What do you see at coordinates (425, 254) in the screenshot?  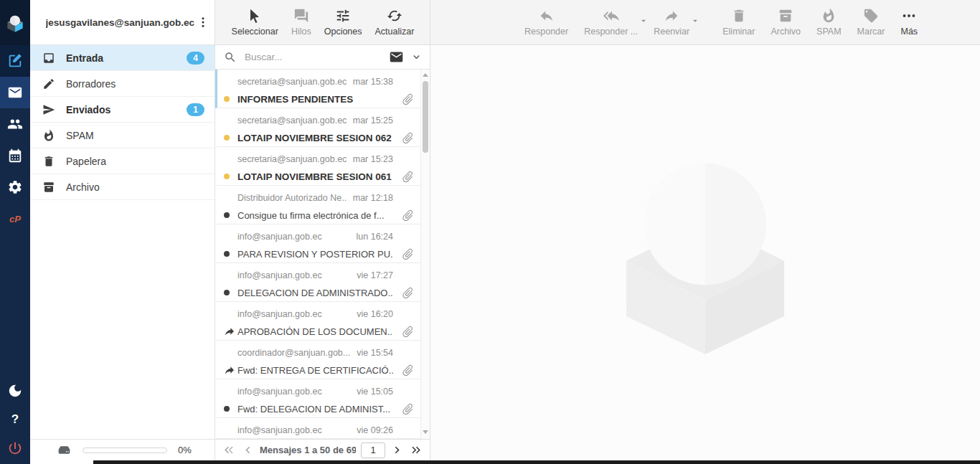 I see `message-list-scrollbar` at bounding box center [425, 254].